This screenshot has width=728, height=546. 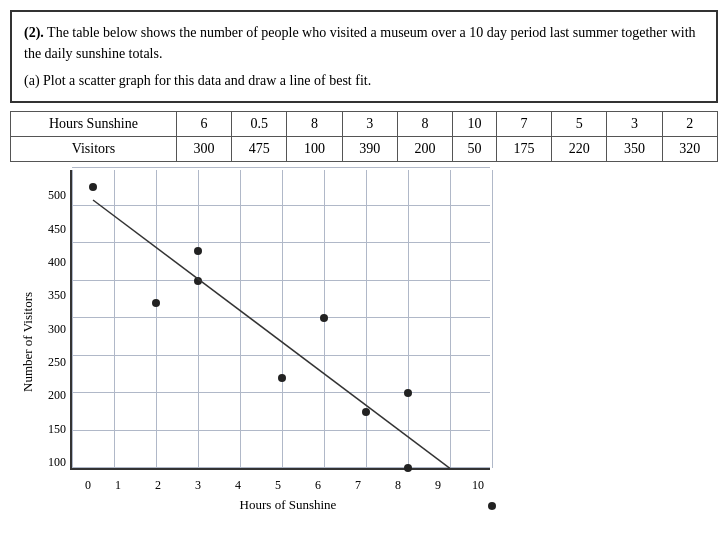 What do you see at coordinates (204, 124) in the screenshot?
I see `hours-sunshine-value: 6` at bounding box center [204, 124].